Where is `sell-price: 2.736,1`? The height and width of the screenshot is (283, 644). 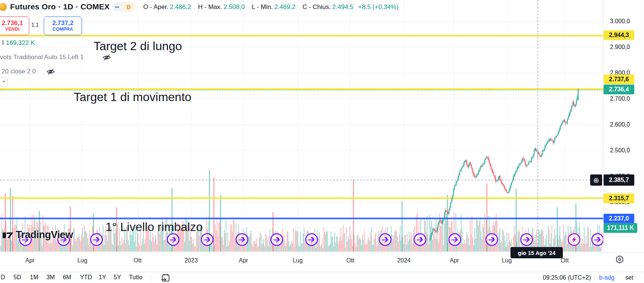 sell-price: 2.736,1 is located at coordinates (13, 23).